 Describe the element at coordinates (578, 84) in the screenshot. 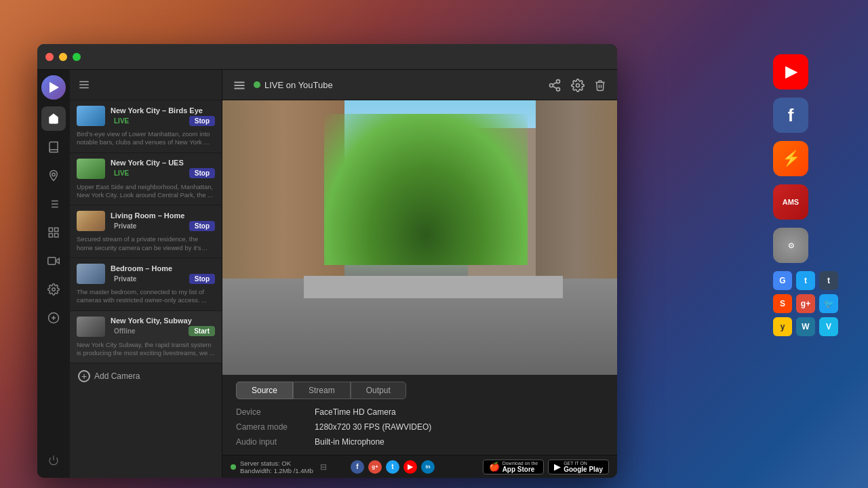

I see `settings-icon` at that location.